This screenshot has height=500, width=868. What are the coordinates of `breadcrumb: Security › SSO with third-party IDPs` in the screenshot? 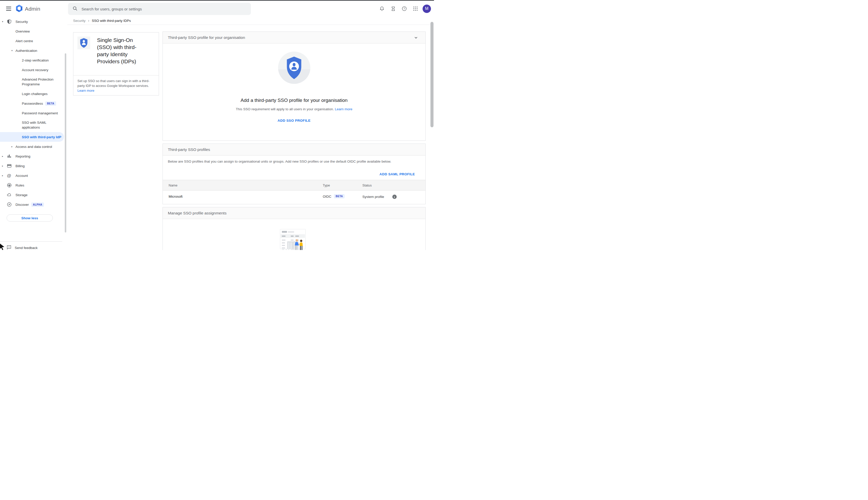 It's located at (251, 21).